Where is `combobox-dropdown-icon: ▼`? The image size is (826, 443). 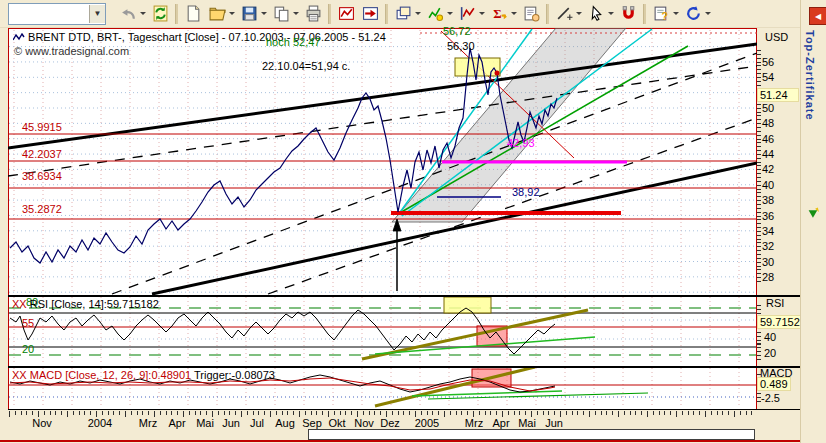 combobox-dropdown-icon: ▼ is located at coordinates (97, 14).